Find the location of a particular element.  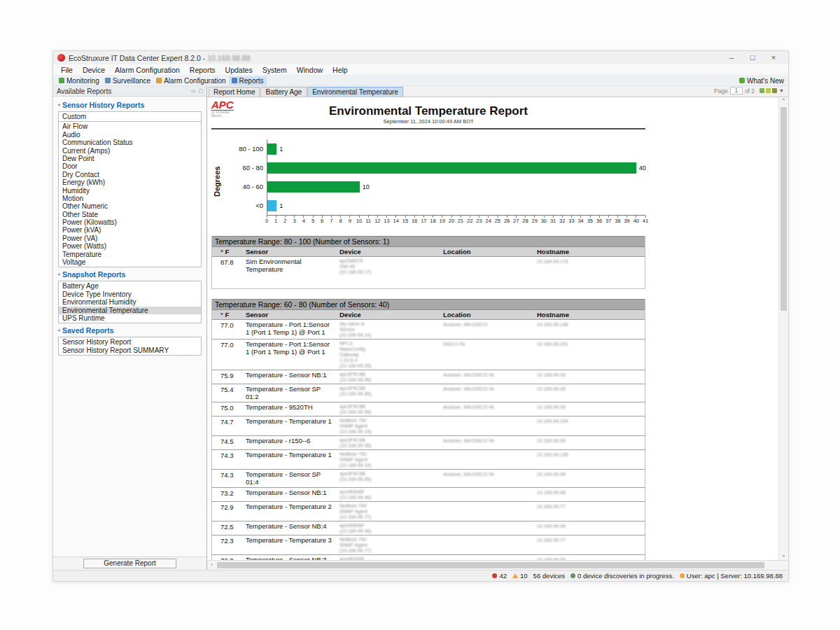

print-report-icon is located at coordinates (769, 91).